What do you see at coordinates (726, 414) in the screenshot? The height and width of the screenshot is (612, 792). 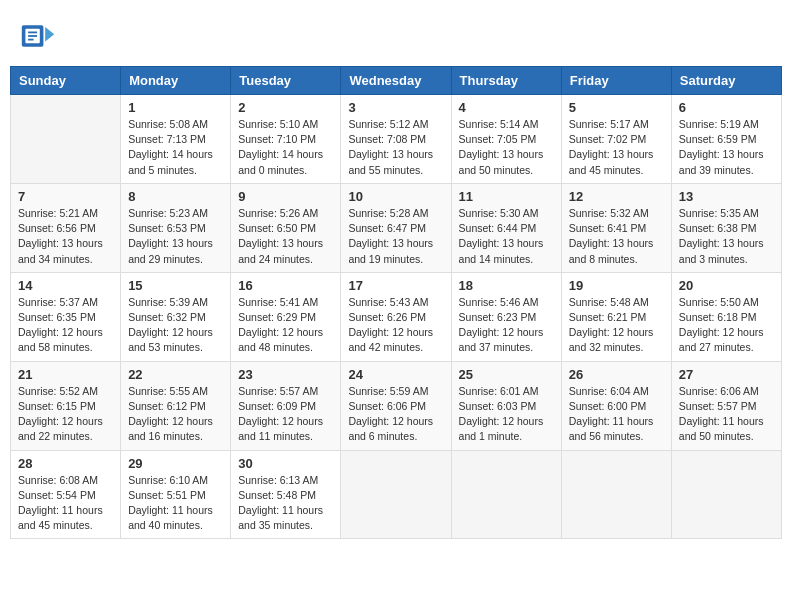 I see `day-info: Sunrise: 6:06 AMSunset: 5:57 PMDaylight:…` at bounding box center [726, 414].